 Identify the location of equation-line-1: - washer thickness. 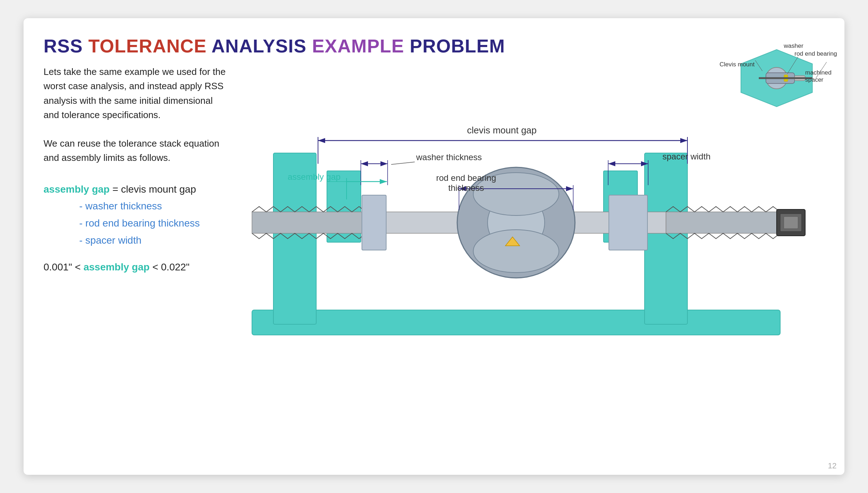
(154, 206).